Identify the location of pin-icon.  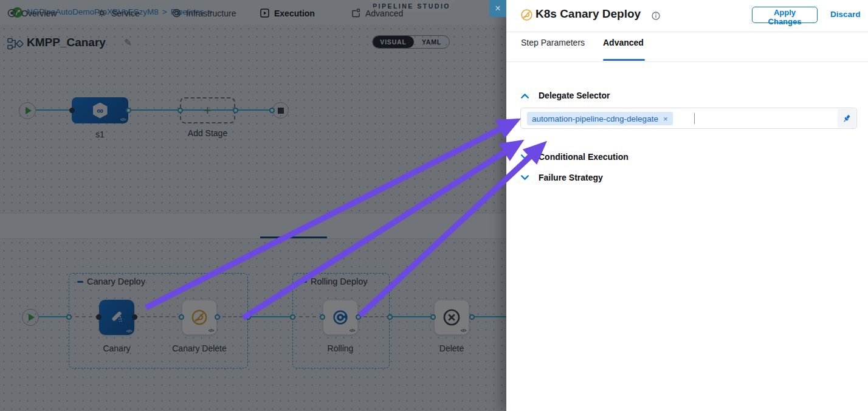
(847, 119).